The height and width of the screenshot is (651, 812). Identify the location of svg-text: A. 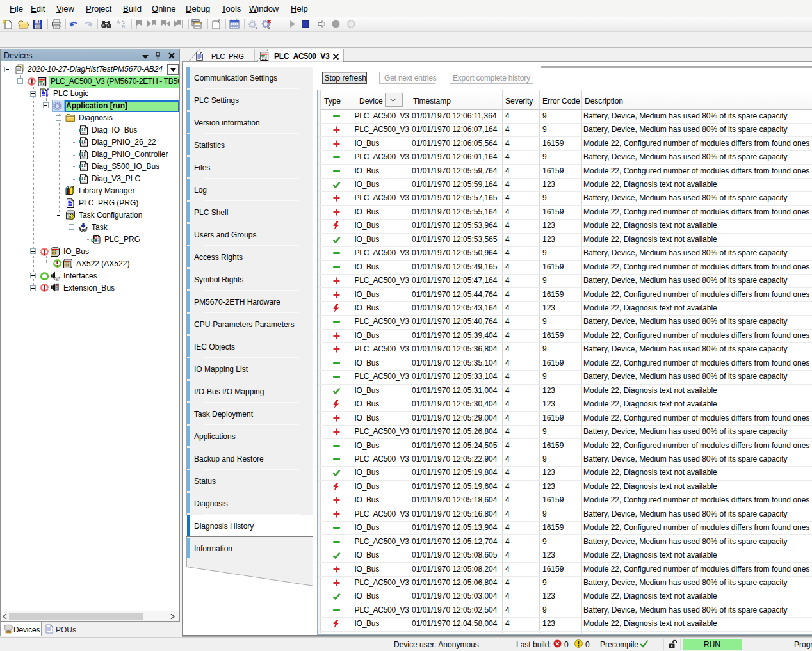
(118, 22).